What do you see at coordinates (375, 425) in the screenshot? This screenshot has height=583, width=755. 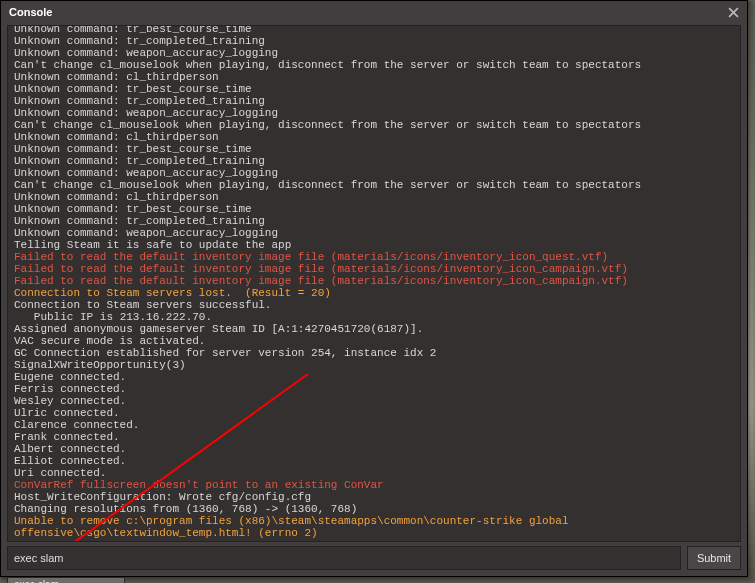 I see `console-line: Clarence connected.` at bounding box center [375, 425].